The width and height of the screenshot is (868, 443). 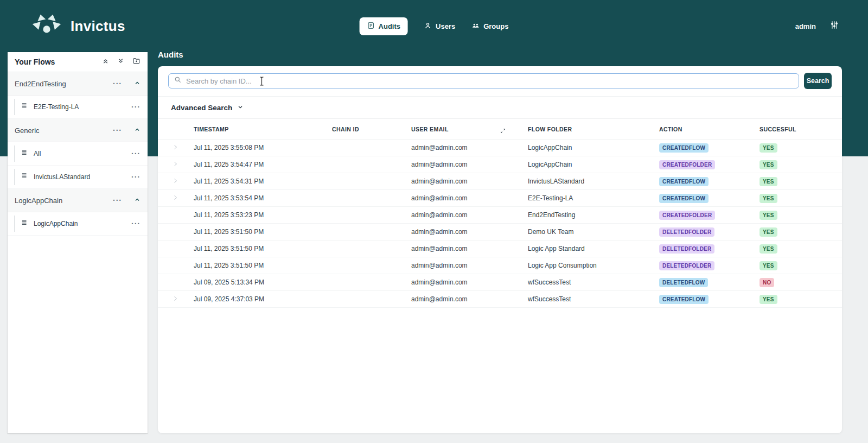 What do you see at coordinates (500, 81) in the screenshot?
I see `search-row: Search by chain ID... Search` at bounding box center [500, 81].